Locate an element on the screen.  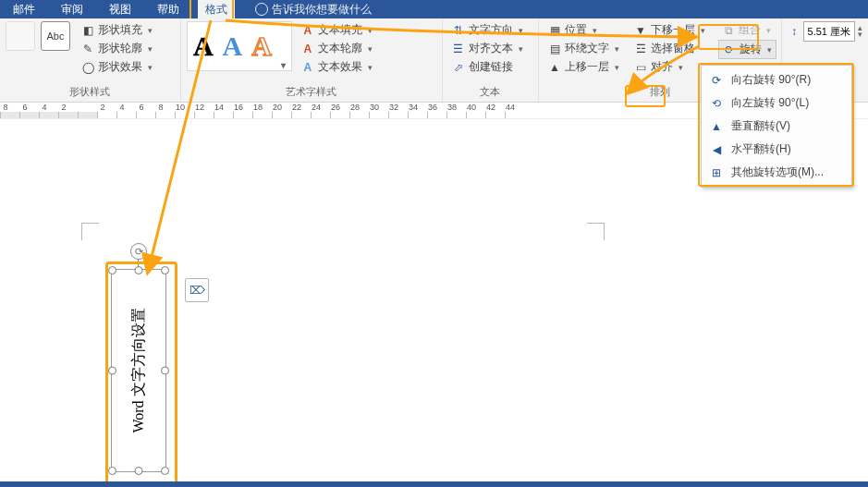
align-icon: ▭ is located at coordinates (641, 67).